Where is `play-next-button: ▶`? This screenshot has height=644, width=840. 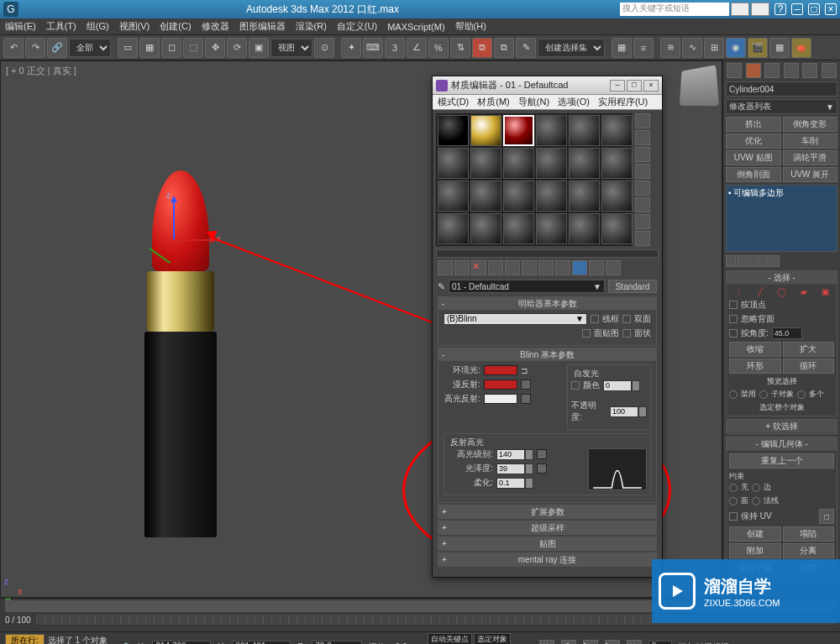 play-next-button: ▶ is located at coordinates (612, 642).